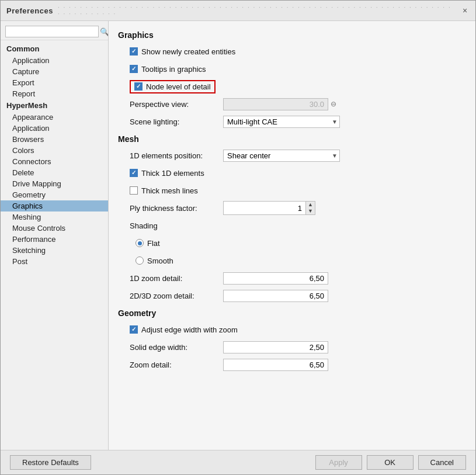  I want to click on scene-lighting-select: Multi-light CAE Single-light Ambient, so click(282, 122).